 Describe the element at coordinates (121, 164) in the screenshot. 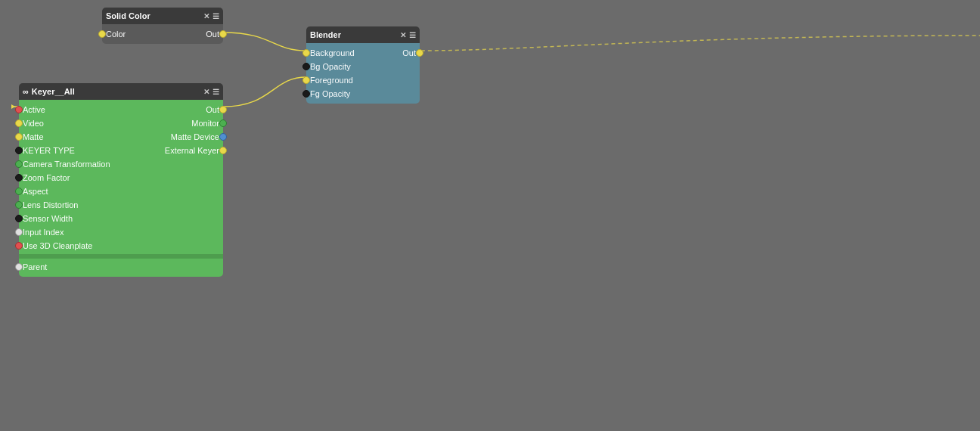

I see `keyer-row-camera: Camera Transformation` at that location.